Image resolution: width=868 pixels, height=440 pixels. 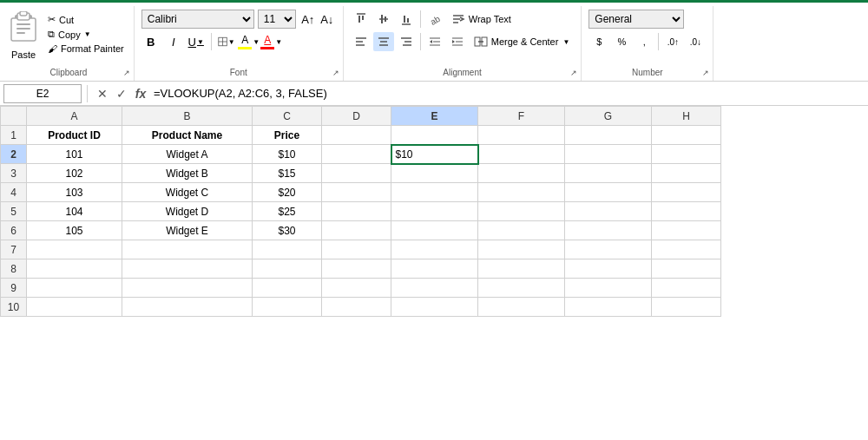 What do you see at coordinates (644, 42) in the screenshot?
I see `comma-button: ,` at bounding box center [644, 42].